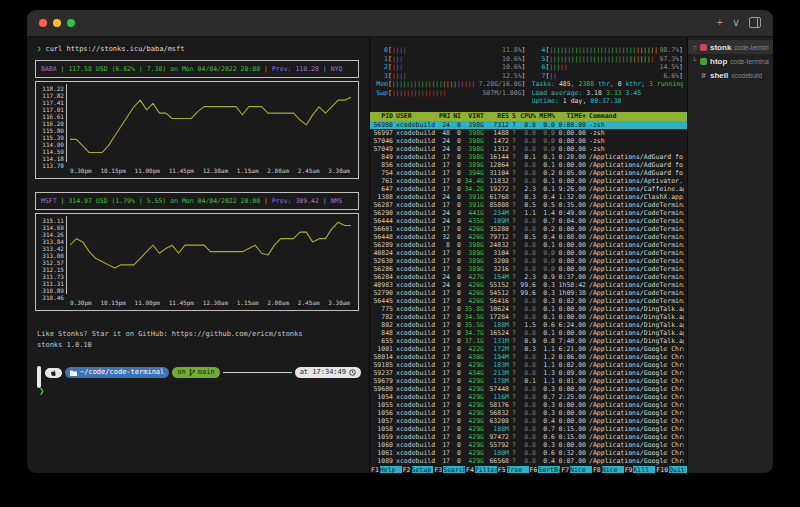  I want to click on process-row: 1058xcodebuild170429G108M?0.00.70:15.00/…, so click(528, 429).